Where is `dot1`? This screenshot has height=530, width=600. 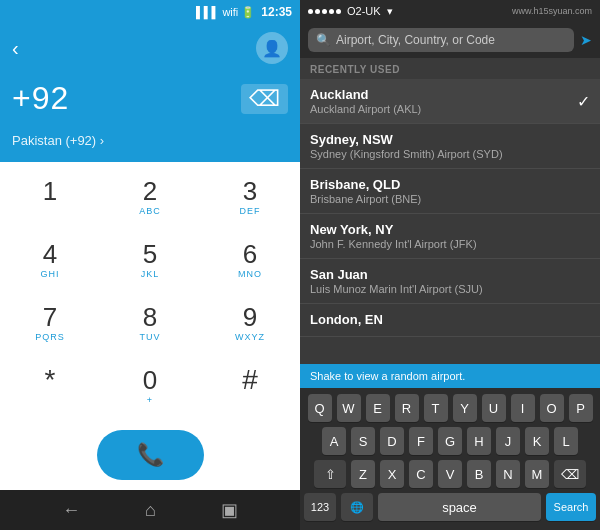
dot1 is located at coordinates (310, 12).